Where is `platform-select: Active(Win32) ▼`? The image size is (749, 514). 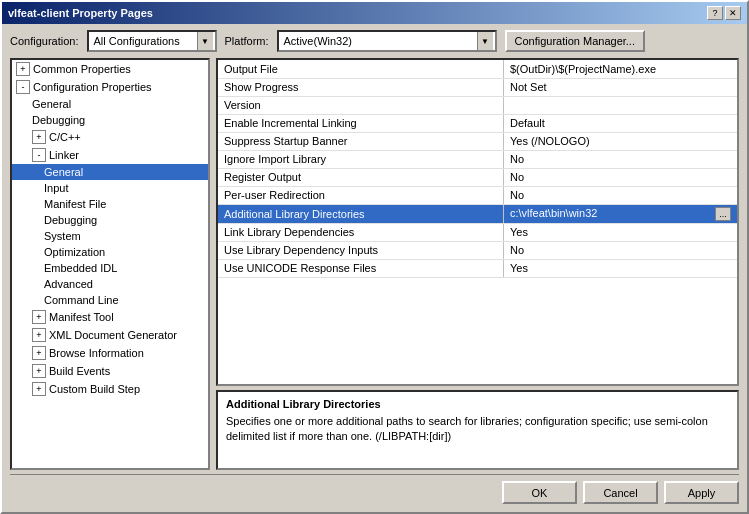
platform-select: Active(Win32) ▼ is located at coordinates (387, 41).